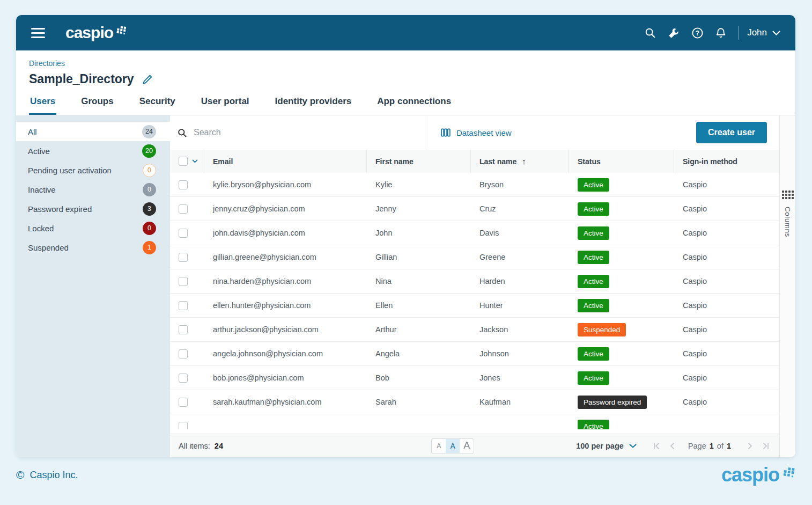  I want to click on column-header-signin-method: Sign-in method, so click(727, 161).